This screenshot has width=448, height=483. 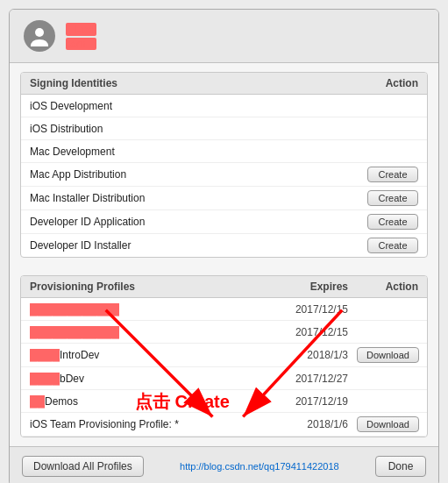 What do you see at coordinates (224, 356) in the screenshot?
I see `table-row: ████IntroDev 2018/1/3 Download` at bounding box center [224, 356].